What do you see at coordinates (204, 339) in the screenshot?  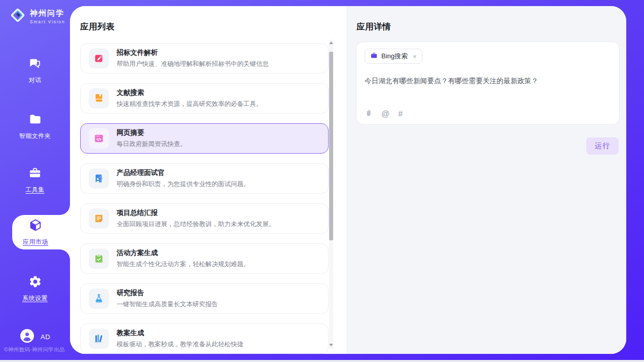 I see `app-card-教案生成: 教案生成模板驱动，教案秒成，教学准备从此轻松快捷` at bounding box center [204, 339].